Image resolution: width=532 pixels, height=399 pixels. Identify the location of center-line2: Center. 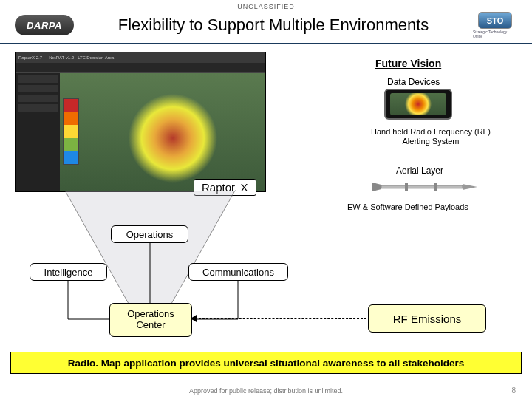
(151, 325).